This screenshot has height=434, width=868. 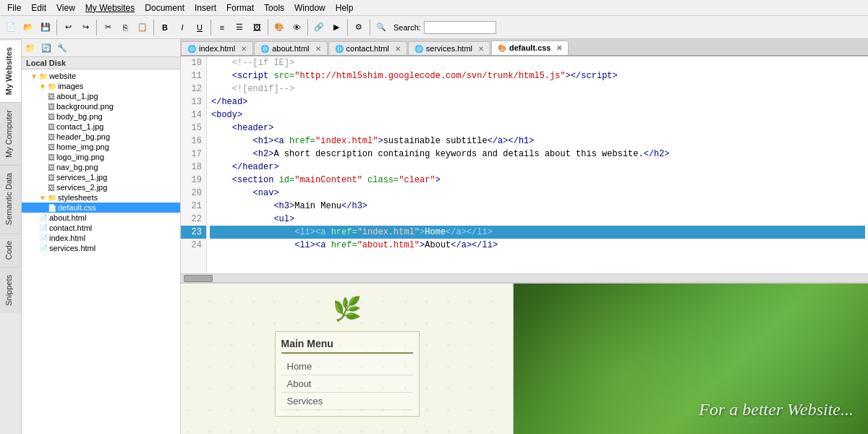 What do you see at coordinates (481, 49) in the screenshot?
I see `tab-close-services: ✕` at bounding box center [481, 49].